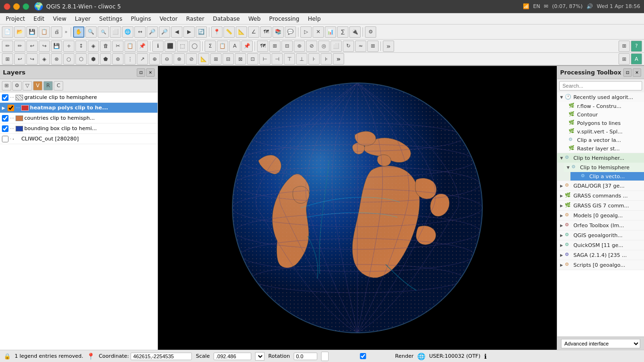  I want to click on tb3-btn13: ⊕, so click(155, 59).